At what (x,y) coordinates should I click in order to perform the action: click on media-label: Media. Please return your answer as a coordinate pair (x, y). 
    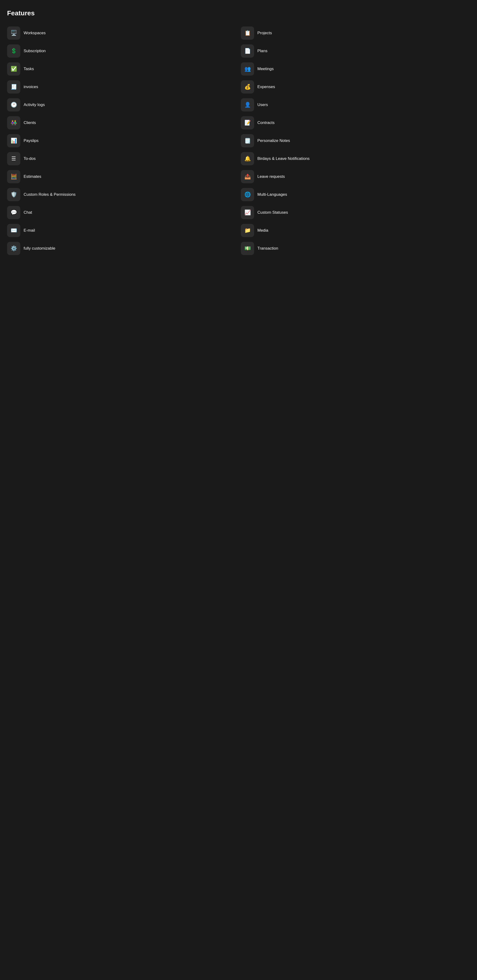
    Looking at the image, I should click on (263, 231).